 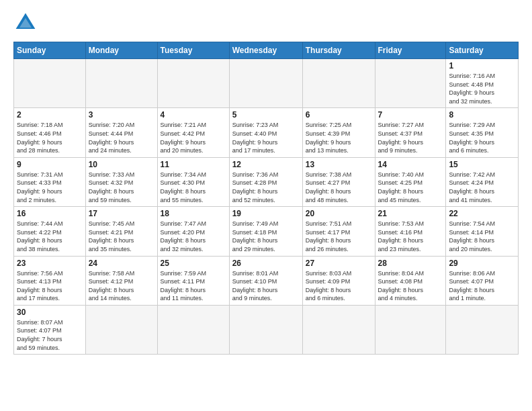 I want to click on day-number: 24, so click(x=122, y=263).